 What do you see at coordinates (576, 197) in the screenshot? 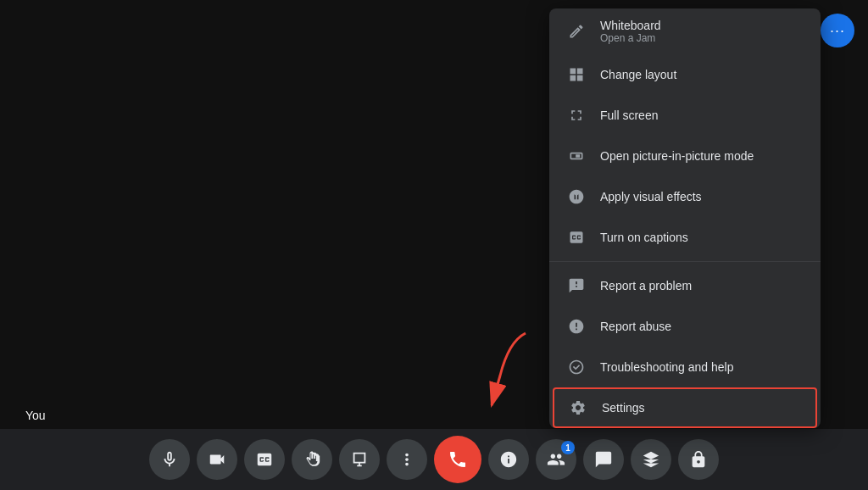
I see `effects-icon` at bounding box center [576, 197].